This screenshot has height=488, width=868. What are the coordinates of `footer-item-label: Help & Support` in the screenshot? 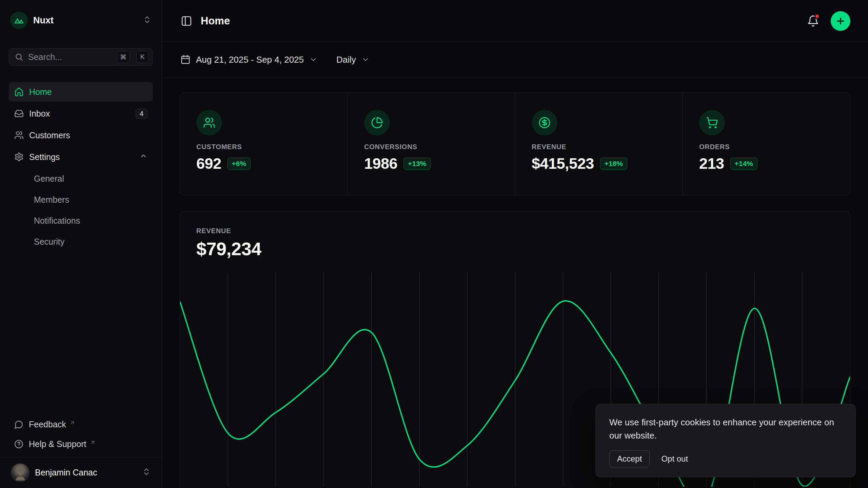 It's located at (58, 444).